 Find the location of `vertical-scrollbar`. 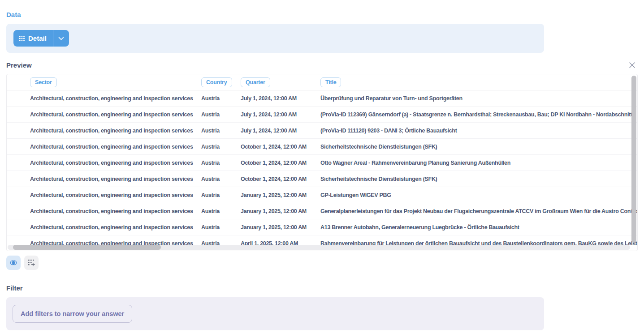

vertical-scrollbar is located at coordinates (634, 159).